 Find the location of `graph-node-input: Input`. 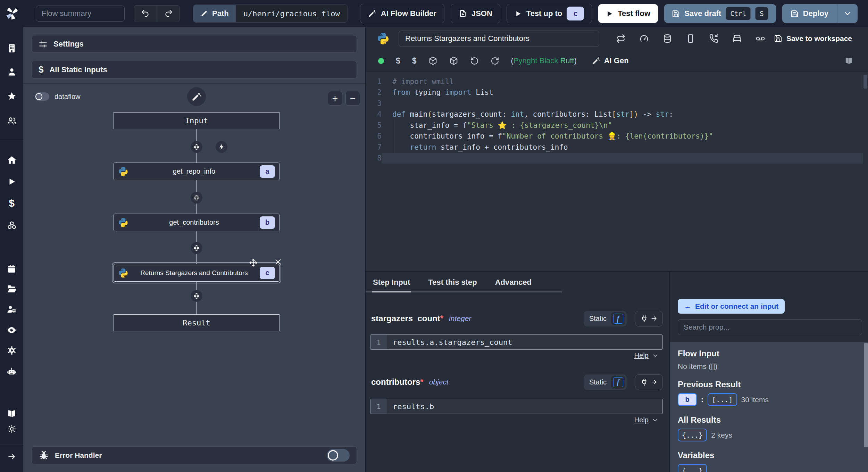

graph-node-input: Input is located at coordinates (197, 121).